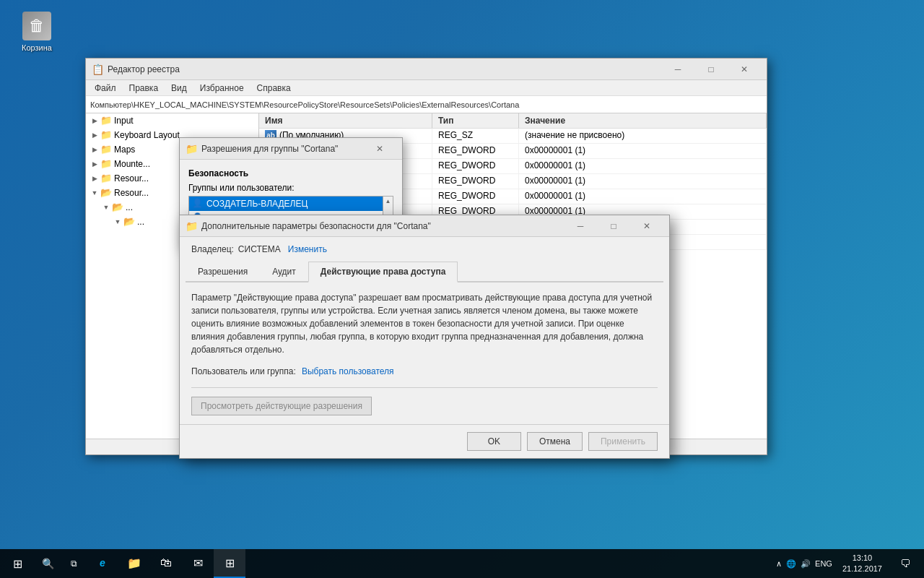 The width and height of the screenshot is (924, 578). I want to click on user-group-label: Пользователь или группа:, so click(244, 371).